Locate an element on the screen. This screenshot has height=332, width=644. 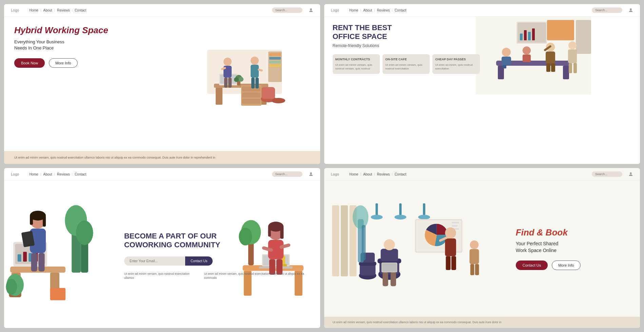
left-content-1: Hybrid Working Space Everything Your Bus… is located at coordinates (91, 84).